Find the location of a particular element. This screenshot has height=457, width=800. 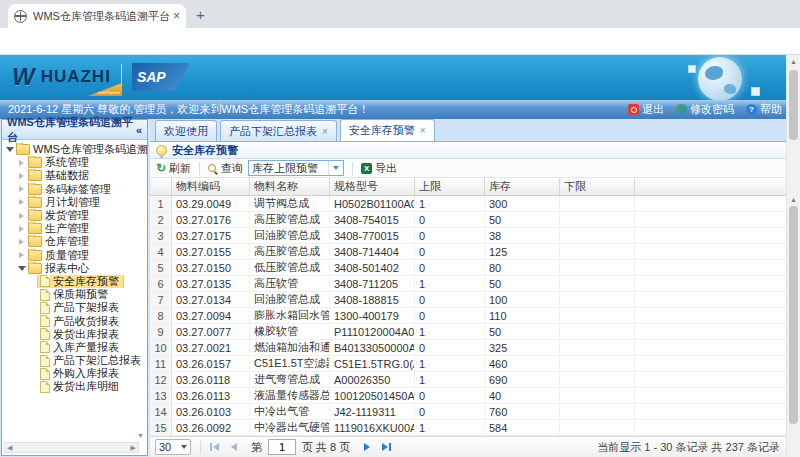

tree-item-基础数据: 基础数据 is located at coordinates (74, 176).